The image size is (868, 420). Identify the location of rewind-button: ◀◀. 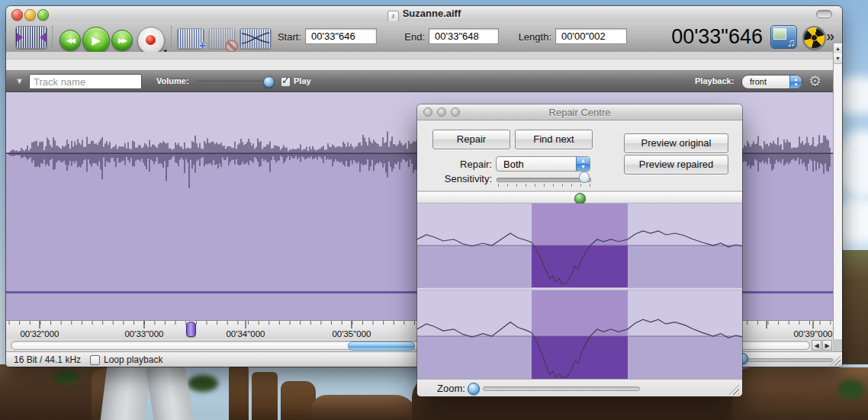
(70, 40).